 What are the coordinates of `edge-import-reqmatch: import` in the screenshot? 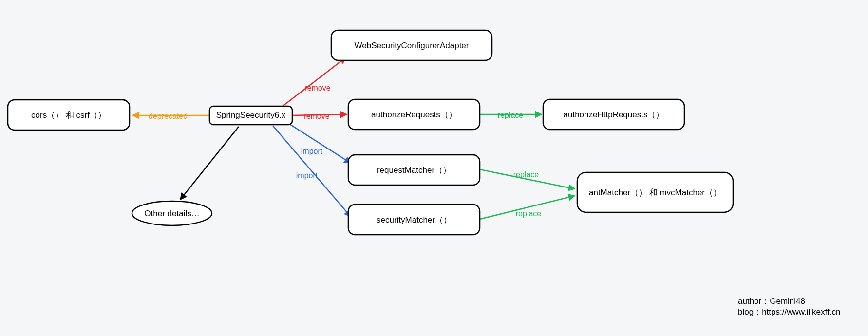 It's located at (319, 143).